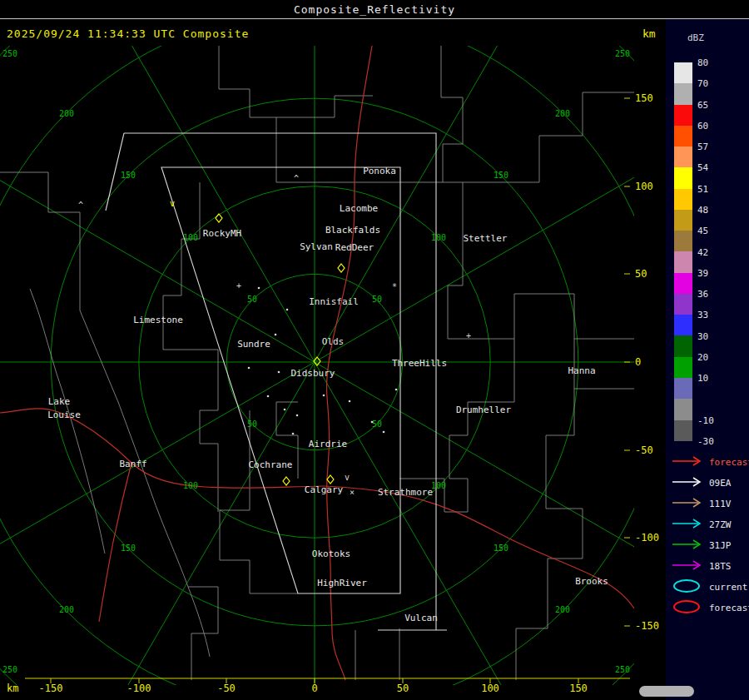 The image size is (749, 700). Describe the element at coordinates (710, 535) in the screenshot. I see `storm-track-legend: forecast09EA111V27ZW31JP18TScurrentforec…` at that location.